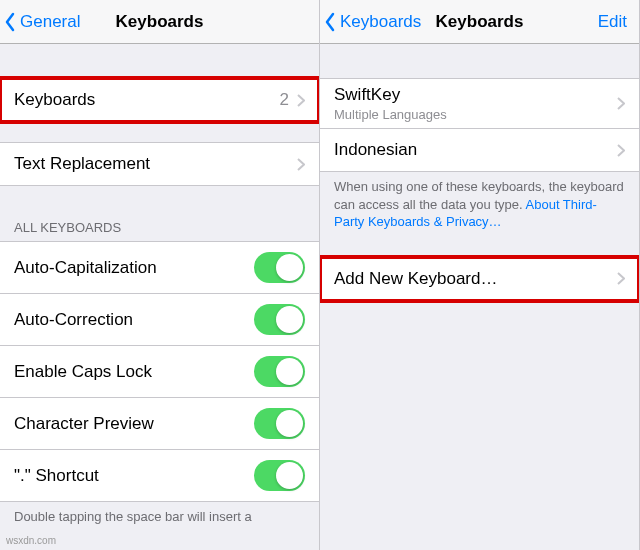 Image resolution: width=640 pixels, height=550 pixels. What do you see at coordinates (480, 204) in the screenshot?
I see `third-party-note: When using one of these keyboards, the k…` at bounding box center [480, 204].